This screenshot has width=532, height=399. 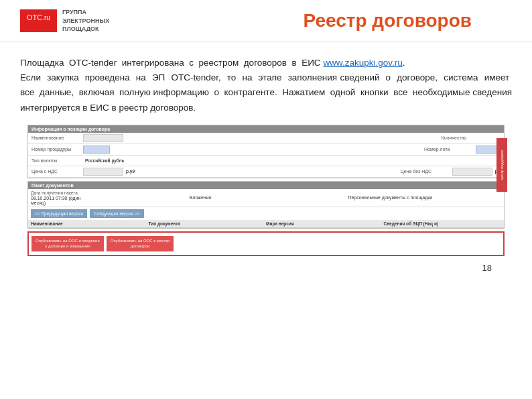 I want to click on intro-text: Площадка ОТС-tender интегрирована с реес…, so click(x=266, y=86).